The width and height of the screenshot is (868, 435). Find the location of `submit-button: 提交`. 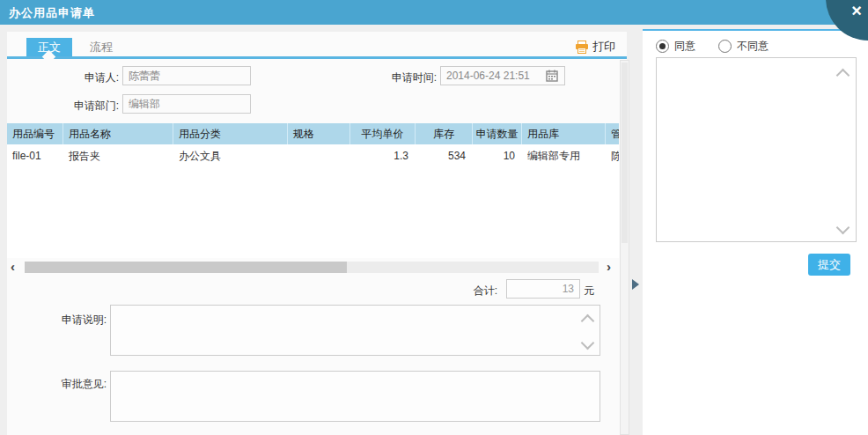

submit-button: 提交 is located at coordinates (829, 264).